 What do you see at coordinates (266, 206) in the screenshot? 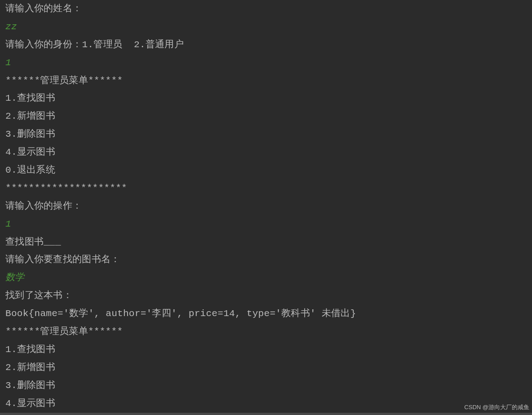
I see `prompt-operation: 请输入你的操作：` at bounding box center [266, 206].